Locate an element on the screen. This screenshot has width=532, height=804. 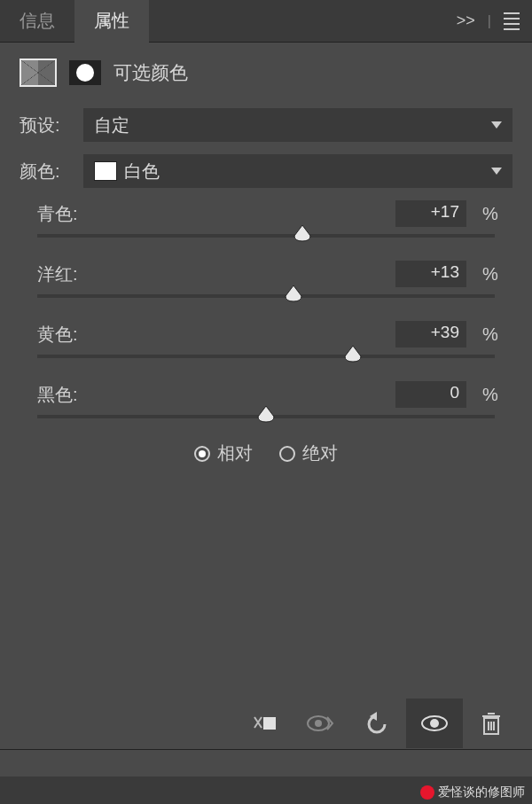
yellow-thumb is located at coordinates (353, 355).